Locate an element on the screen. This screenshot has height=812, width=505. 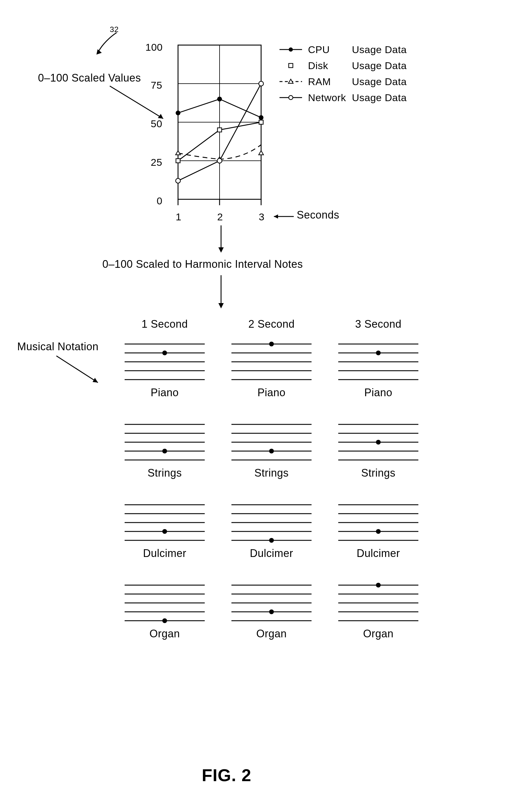
xtick-3: 3 is located at coordinates (262, 217).